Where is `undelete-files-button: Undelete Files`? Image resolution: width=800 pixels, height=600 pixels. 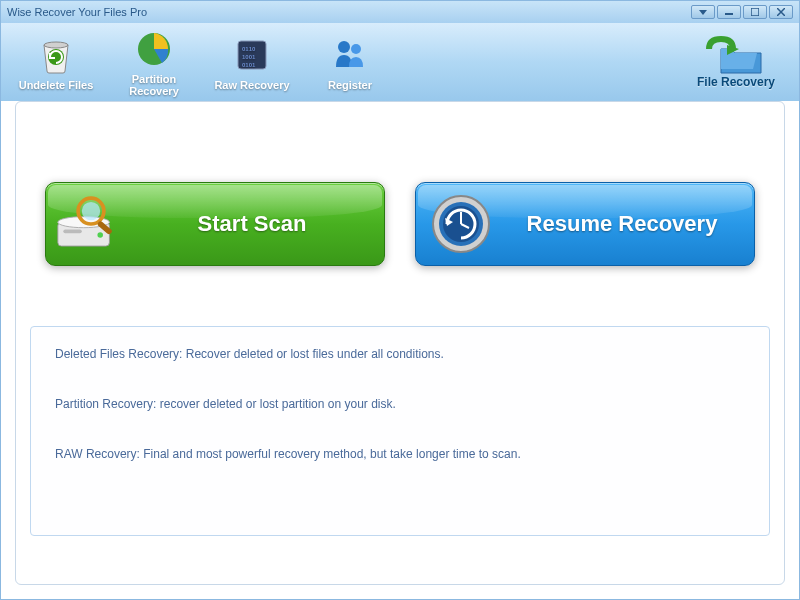
undelete-files-button: Undelete Files is located at coordinates (56, 62).